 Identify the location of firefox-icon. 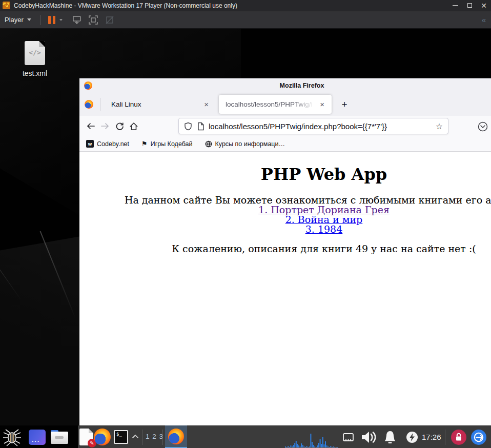
(176, 437).